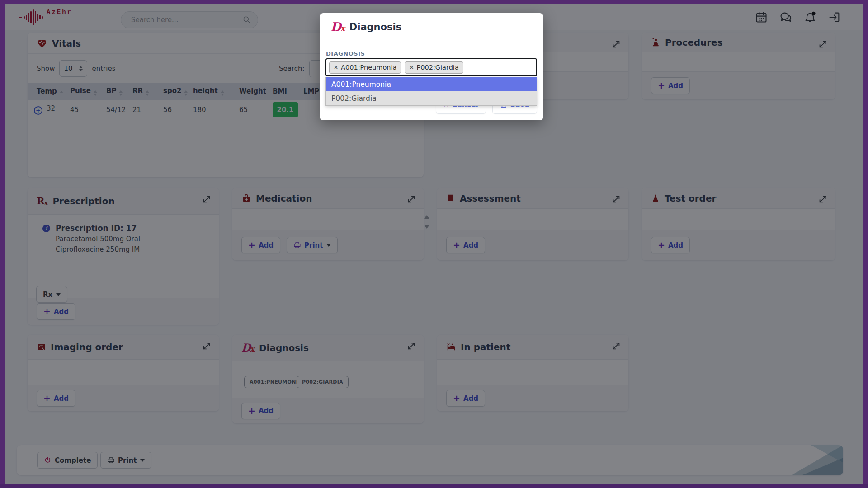  I want to click on dropdown-option: A001:Pneumonia, so click(431, 84).